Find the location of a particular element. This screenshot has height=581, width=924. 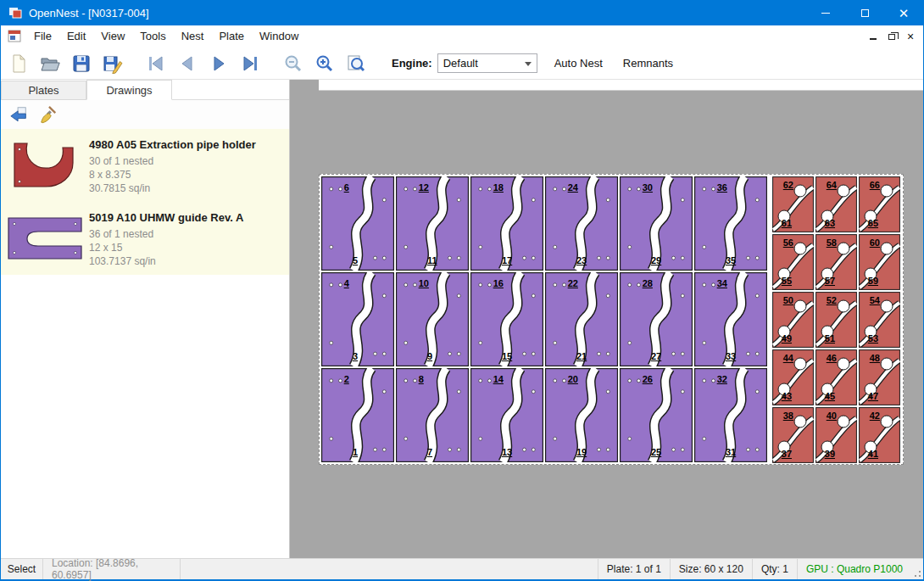

drawing-item-extraction-pipe-holder: 4980 A05 Extraction pipe holder 30 of 1 … is located at coordinates (145, 165).